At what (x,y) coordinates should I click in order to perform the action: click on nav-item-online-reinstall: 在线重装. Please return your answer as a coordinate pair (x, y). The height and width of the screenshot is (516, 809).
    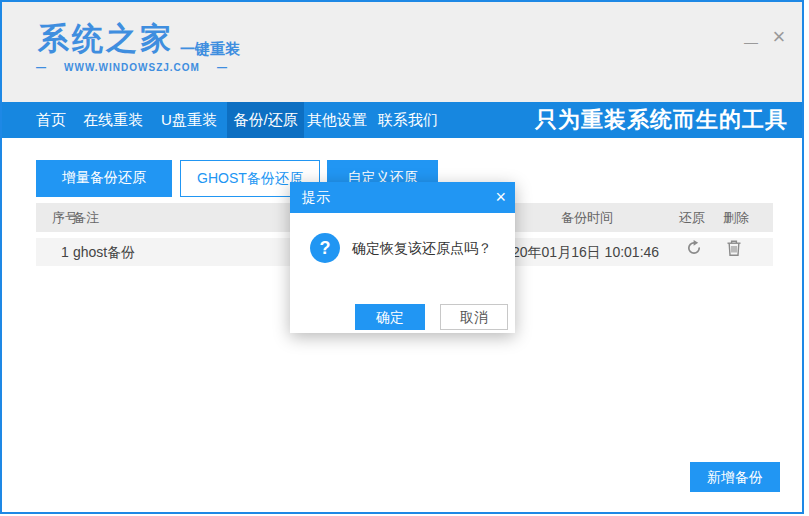
    Looking at the image, I should click on (113, 120).